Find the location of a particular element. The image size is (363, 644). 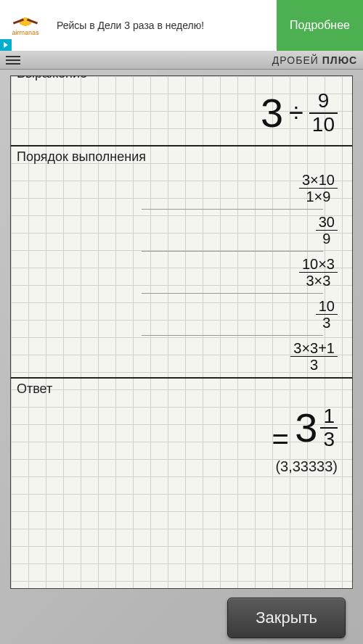

ad-brand-text: airmanas is located at coordinates (25, 33).